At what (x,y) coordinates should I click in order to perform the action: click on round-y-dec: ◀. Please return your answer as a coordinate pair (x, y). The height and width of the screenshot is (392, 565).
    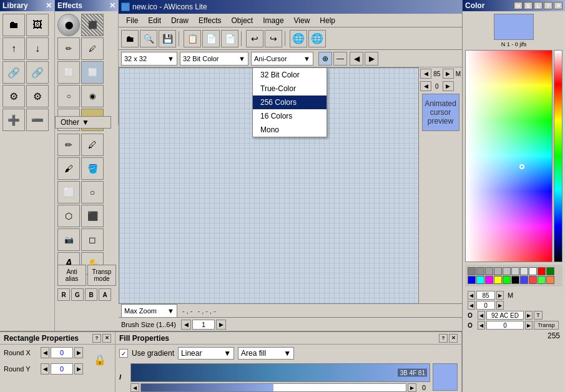
    Looking at the image, I should click on (45, 369).